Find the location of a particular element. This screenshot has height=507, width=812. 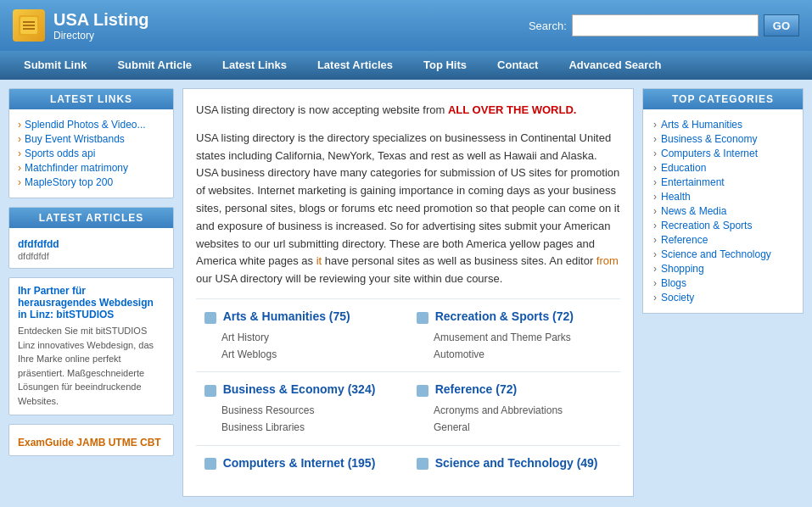

latest-link-4: Matchfinder matrimony is located at coordinates (92, 168).